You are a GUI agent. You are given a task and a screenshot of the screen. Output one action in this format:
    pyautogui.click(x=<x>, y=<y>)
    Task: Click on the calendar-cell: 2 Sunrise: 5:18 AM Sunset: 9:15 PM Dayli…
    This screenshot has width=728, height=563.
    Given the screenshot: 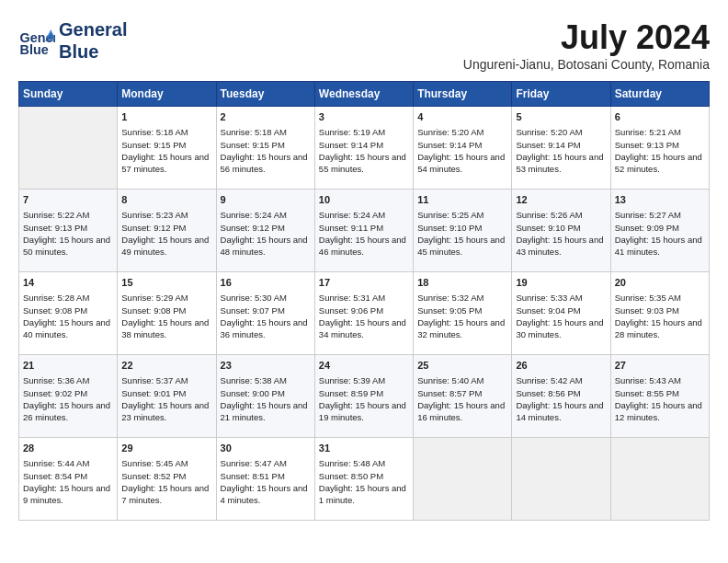 What is the action you would take?
    pyautogui.click(x=265, y=148)
    